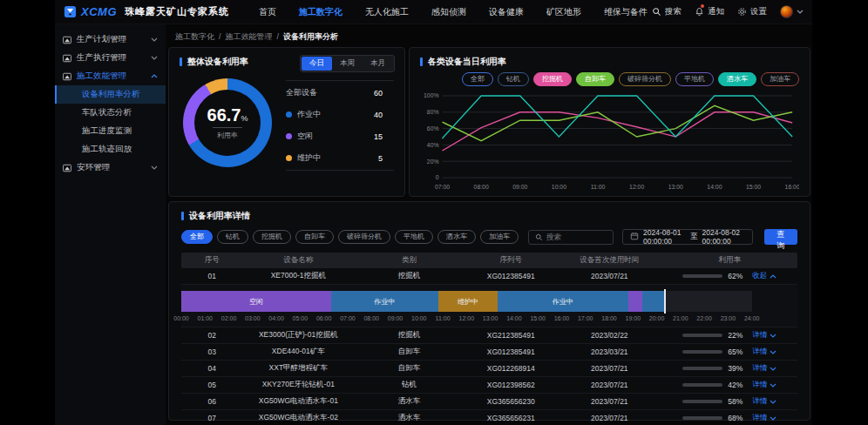  Describe the element at coordinates (268, 12) in the screenshot. I see `nav-item-首页: 首页` at that location.